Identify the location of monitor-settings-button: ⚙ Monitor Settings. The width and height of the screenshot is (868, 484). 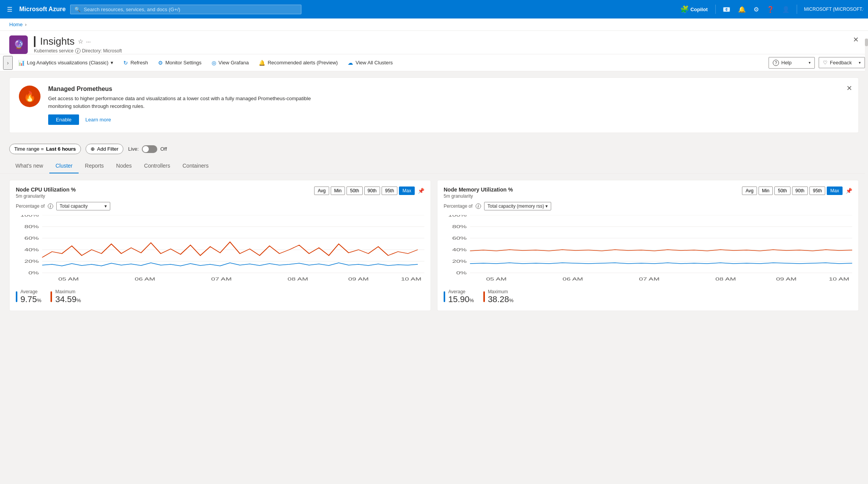
(180, 63).